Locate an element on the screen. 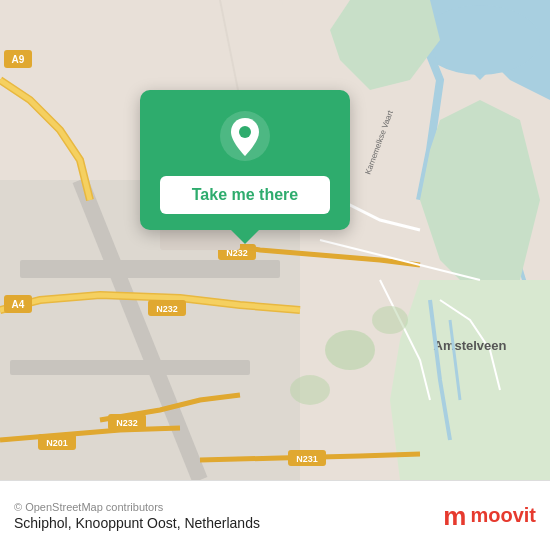  svg-text: N201 is located at coordinates (57, 443).